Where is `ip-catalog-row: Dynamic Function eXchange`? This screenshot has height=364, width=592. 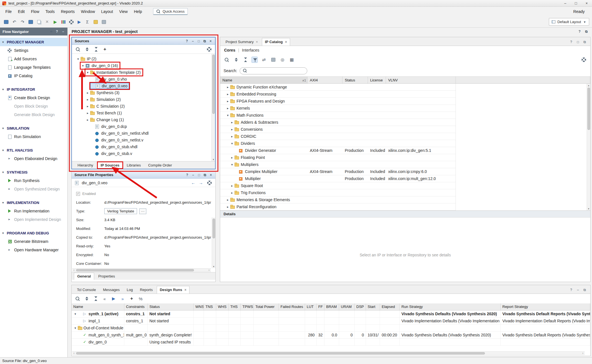
ip-catalog-row: Dynamic Function eXchange is located at coordinates (338, 87).